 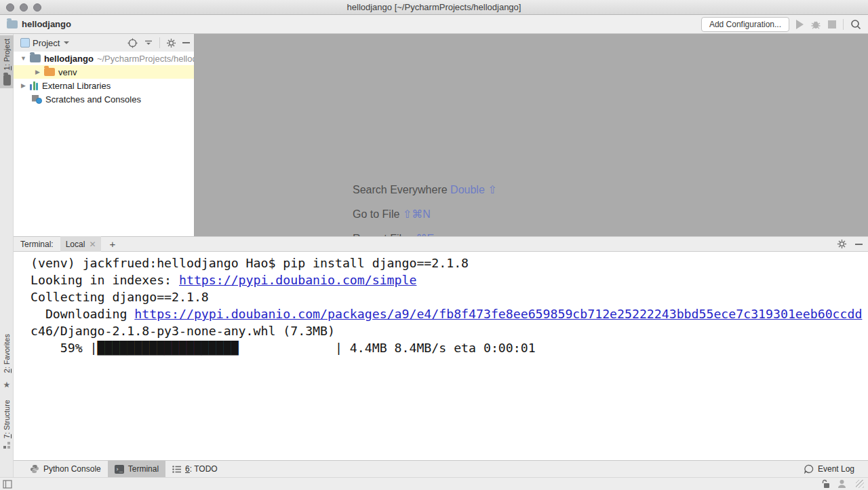 I want to click on sidebar-tab-favorites: 2: Favorites ★, so click(x=7, y=361).